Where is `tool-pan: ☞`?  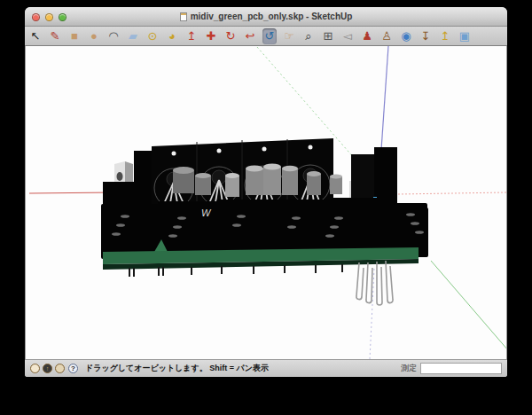 tool-pan: ☞ is located at coordinates (289, 36).